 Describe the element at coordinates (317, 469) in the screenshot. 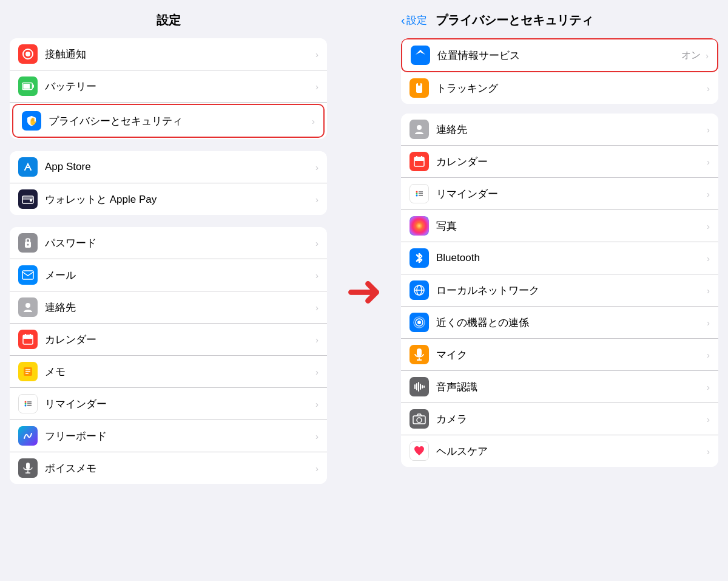

I see `voicememo-chevron: ›` at that location.